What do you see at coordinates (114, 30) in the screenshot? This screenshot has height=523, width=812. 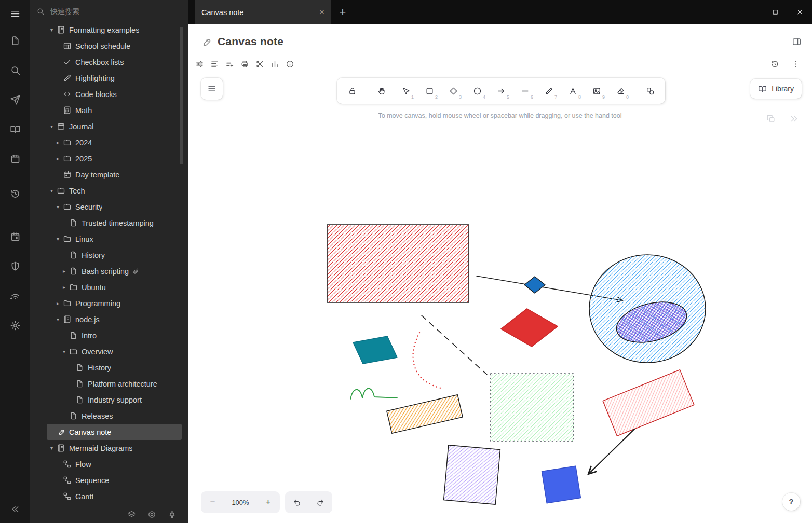 I see `tree-item-formatting-examples: ▾Formatting examples` at bounding box center [114, 30].